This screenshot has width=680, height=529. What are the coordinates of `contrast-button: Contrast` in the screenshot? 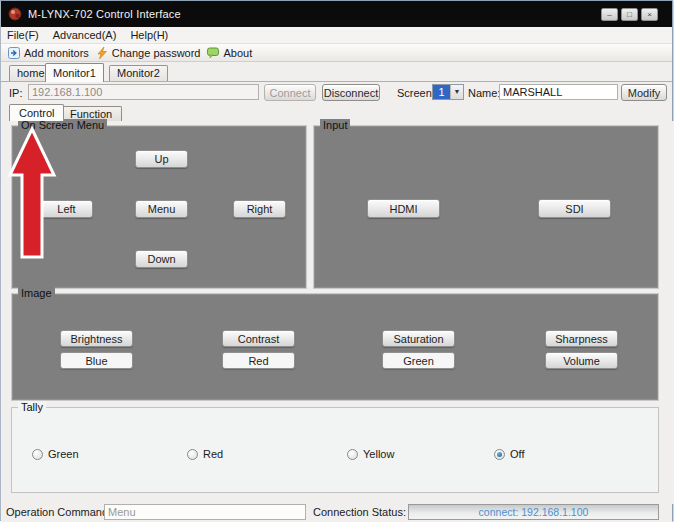 It's located at (258, 338).